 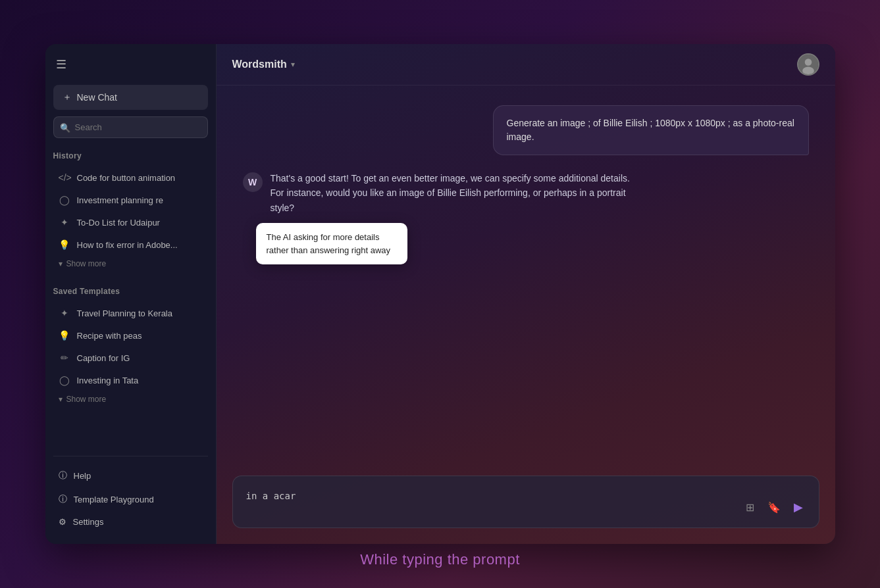 What do you see at coordinates (526, 502) in the screenshot?
I see `input-box: ⊞ 🔖 ▶` at bounding box center [526, 502].